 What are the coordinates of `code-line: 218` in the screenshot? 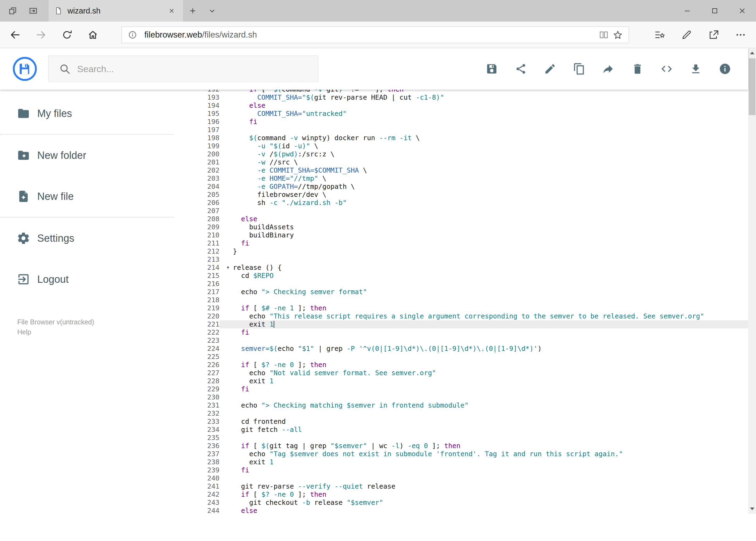 It's located at (461, 300).